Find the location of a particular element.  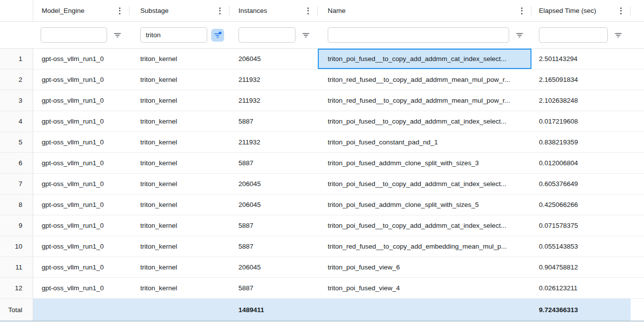

cell-text: 0.017219608 is located at coordinates (558, 121).